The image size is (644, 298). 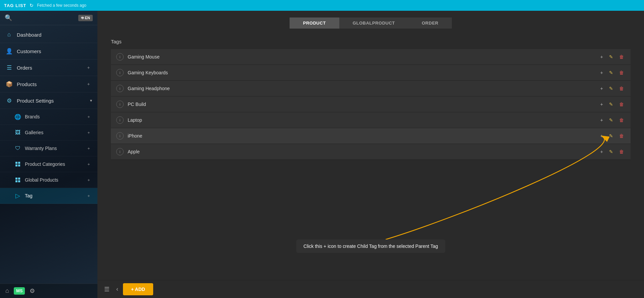 I want to click on sidebar-item-global-products: Global Products ＋, so click(x=49, y=180).